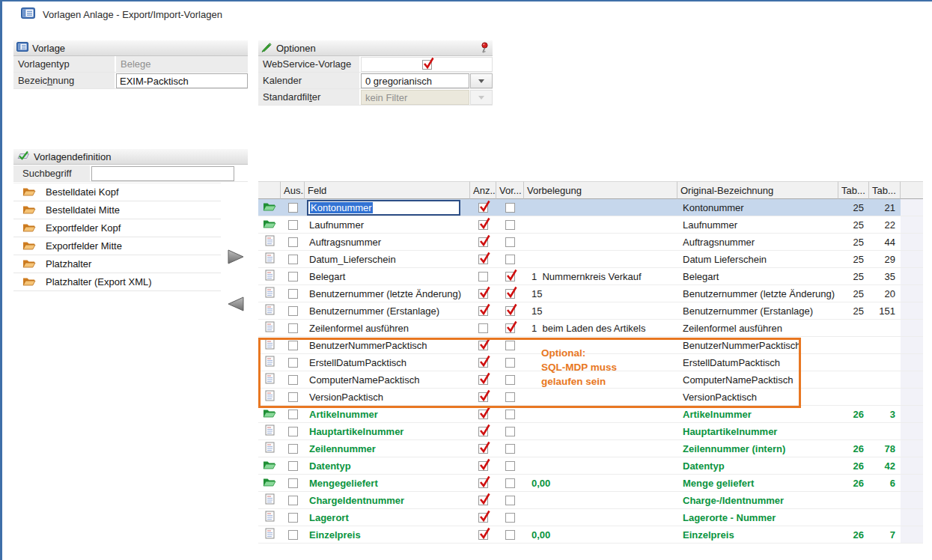  I want to click on table-row: HauptartikelnummerHauptartikelnummer, so click(591, 431).